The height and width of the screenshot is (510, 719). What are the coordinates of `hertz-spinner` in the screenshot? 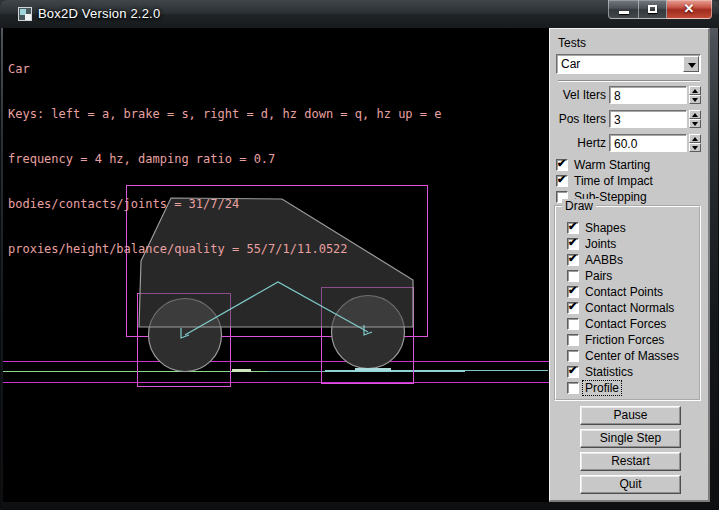 It's located at (695, 143).